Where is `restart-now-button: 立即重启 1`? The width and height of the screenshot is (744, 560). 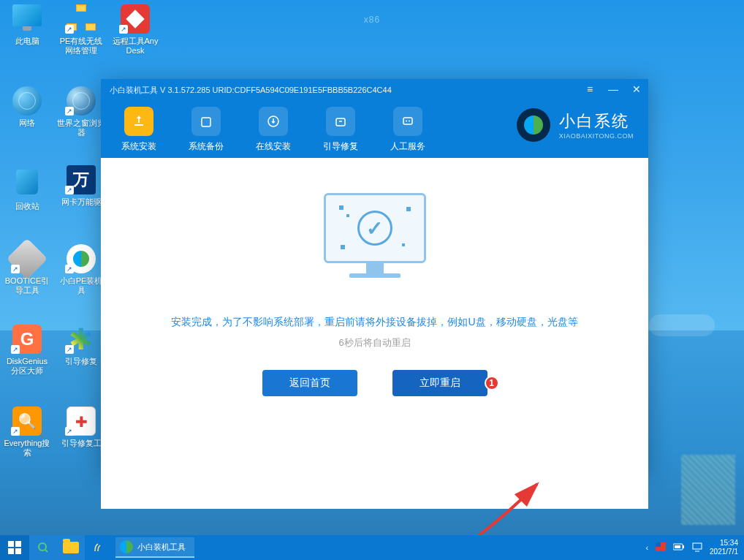
restart-now-button: 立即重启 1 is located at coordinates (440, 383).